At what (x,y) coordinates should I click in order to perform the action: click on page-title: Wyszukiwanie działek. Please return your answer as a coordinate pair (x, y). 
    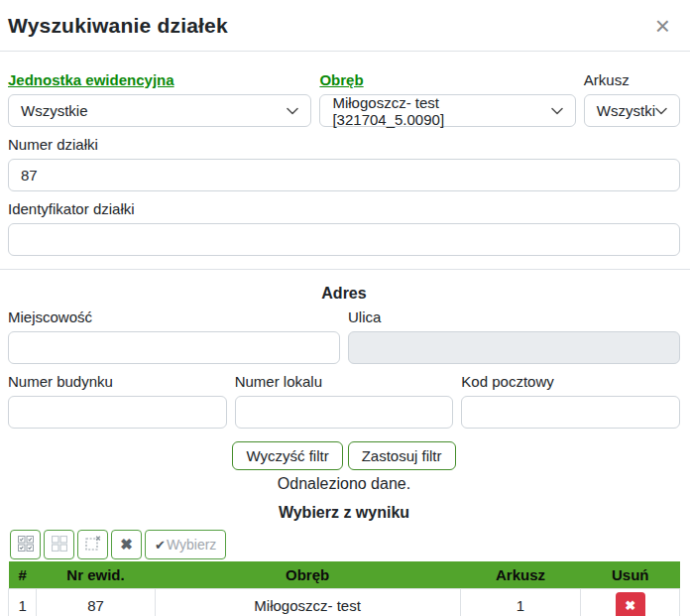
    Looking at the image, I should click on (118, 26).